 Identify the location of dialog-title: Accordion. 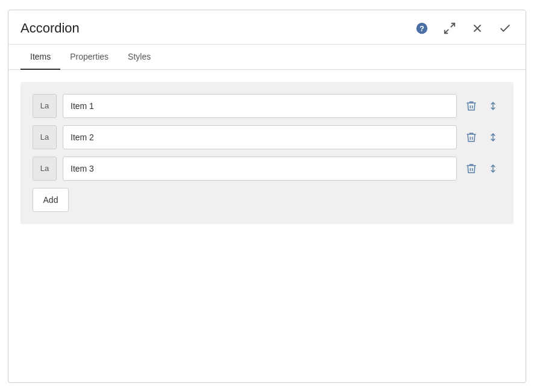
(217, 28).